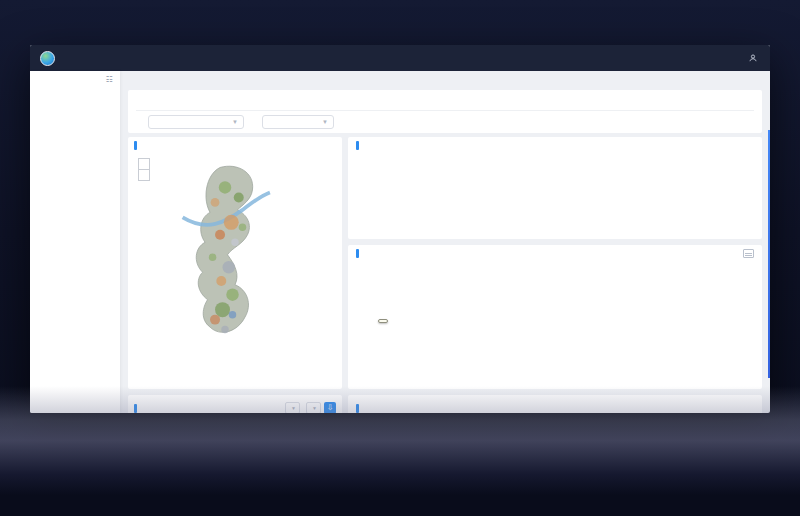 The image size is (800, 516). I want to click on sidebar-collapse-icon: ☷, so click(110, 80).